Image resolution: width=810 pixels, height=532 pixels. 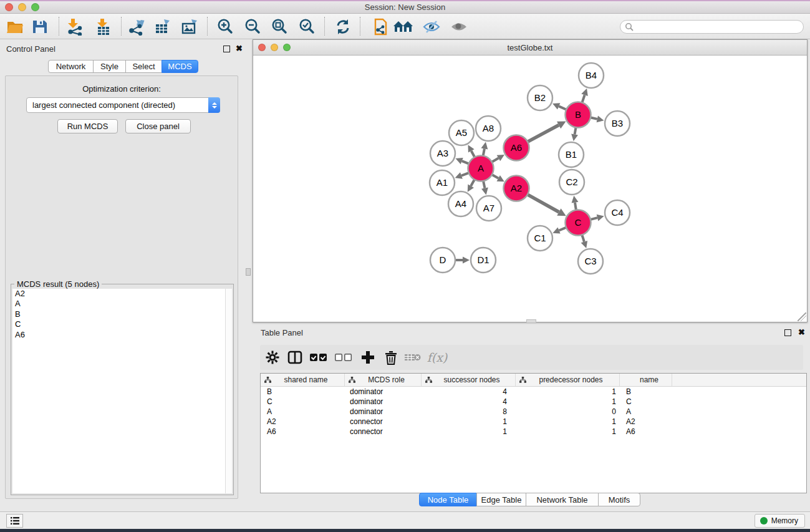 I want to click on edge-B-B1, so click(x=575, y=135).